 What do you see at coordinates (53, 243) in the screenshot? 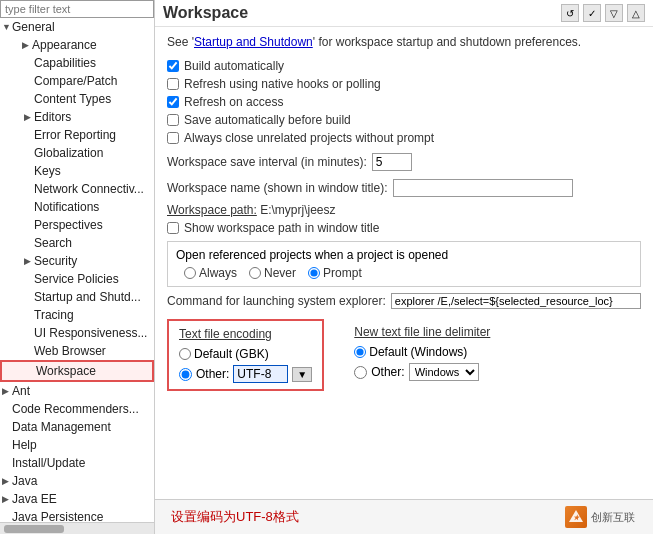
I see `sidebar-label-search: Search` at bounding box center [53, 243].